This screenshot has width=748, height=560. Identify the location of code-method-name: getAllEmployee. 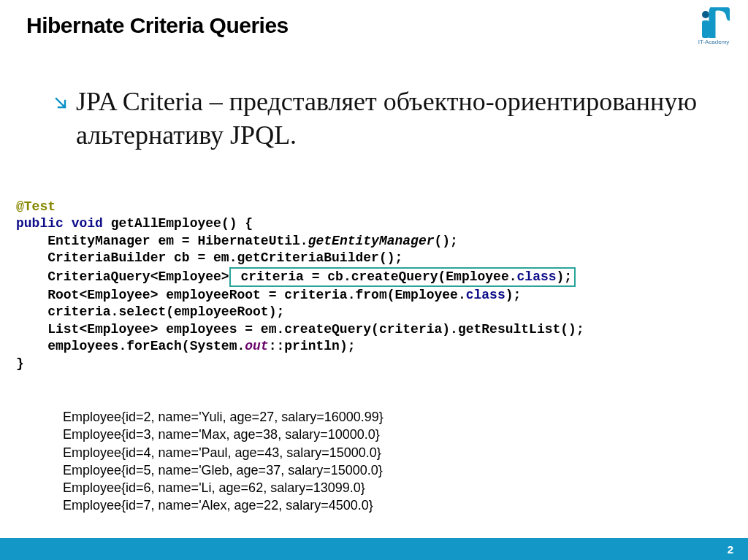
(167, 223).